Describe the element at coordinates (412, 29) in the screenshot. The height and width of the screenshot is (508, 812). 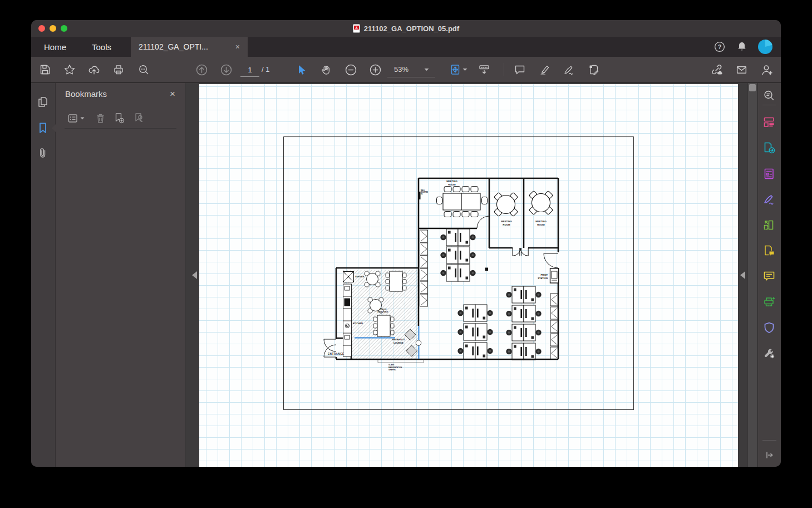
I see `window-title-text: 211102_GA_OPTION_05.pdf` at that location.